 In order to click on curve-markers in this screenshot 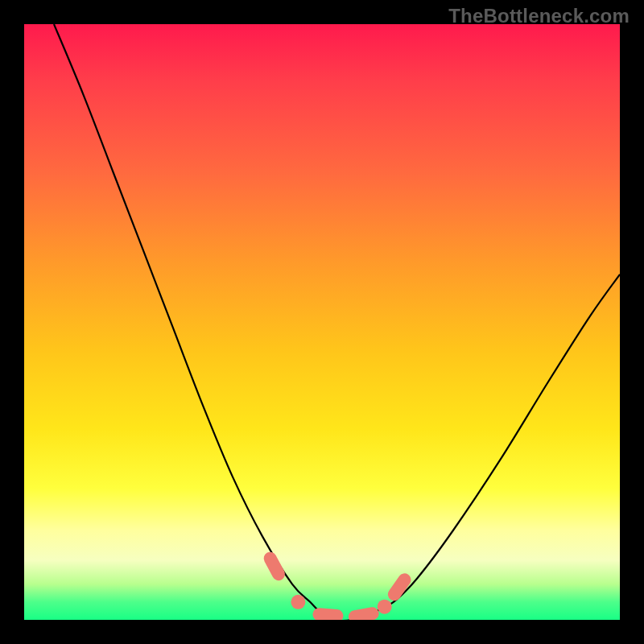, I will do `click(338, 584)`.